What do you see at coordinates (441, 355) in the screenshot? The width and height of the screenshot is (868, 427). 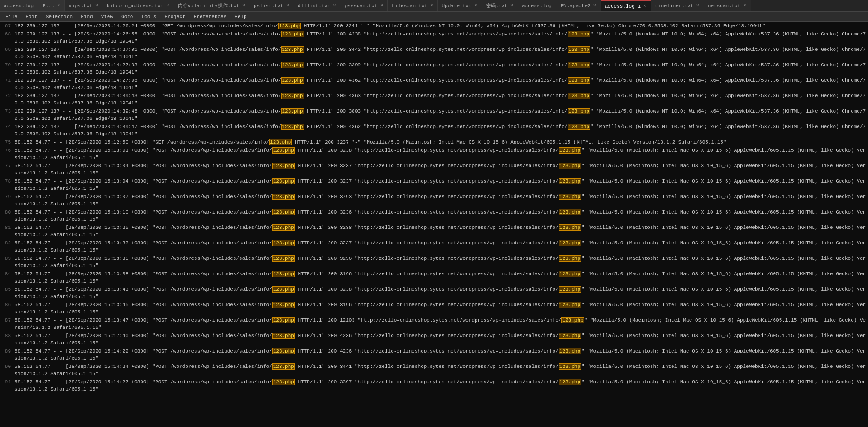 I see `line-text: 58.152.54.77 - - [28/Sep/2020:15:14:22 +…` at bounding box center [441, 355].